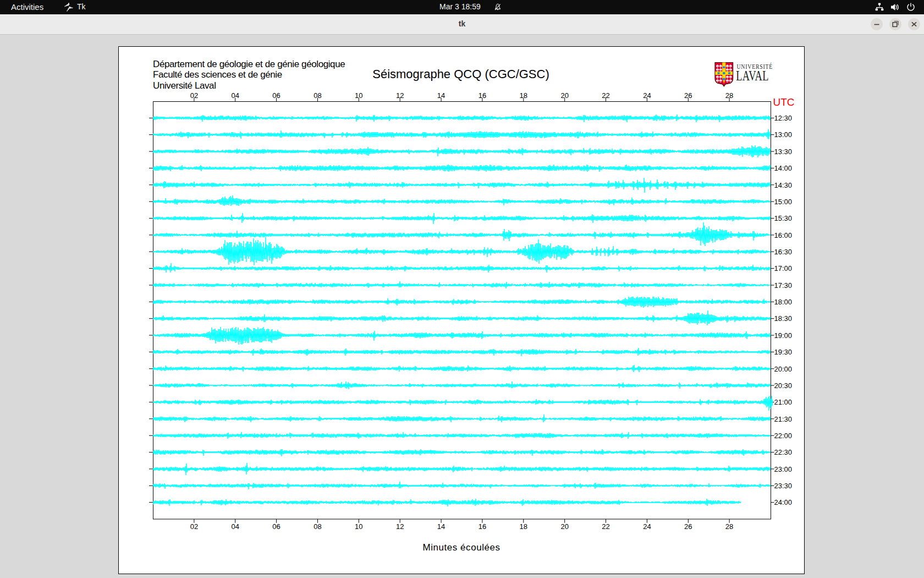 The image size is (924, 578). I want to click on svg-text: 21:30, so click(783, 419).